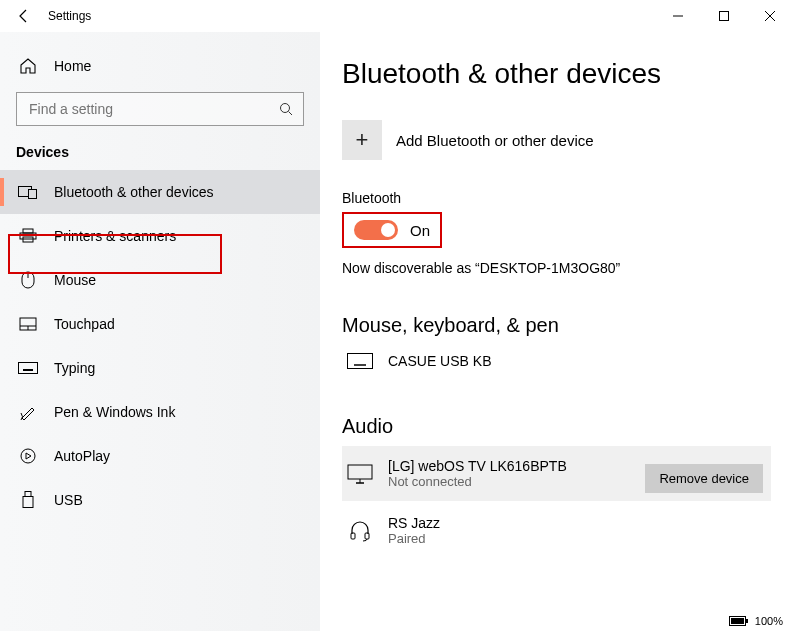 Image resolution: width=793 pixels, height=631 pixels. Describe the element at coordinates (440, 361) in the screenshot. I see `device-name: CASUE USB KB` at that location.